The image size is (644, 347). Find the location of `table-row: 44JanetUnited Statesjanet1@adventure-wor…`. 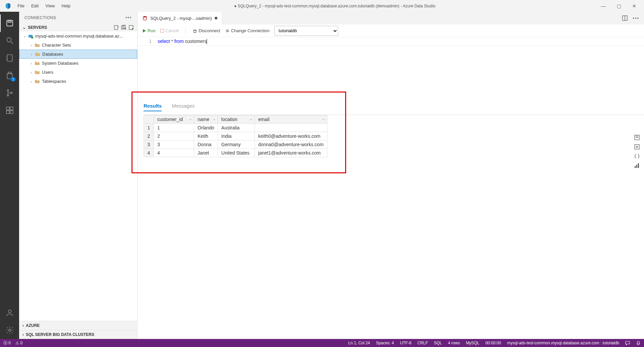

table-row: 44JanetUnited Statesjanet1@adventure-wor… is located at coordinates (235, 153).